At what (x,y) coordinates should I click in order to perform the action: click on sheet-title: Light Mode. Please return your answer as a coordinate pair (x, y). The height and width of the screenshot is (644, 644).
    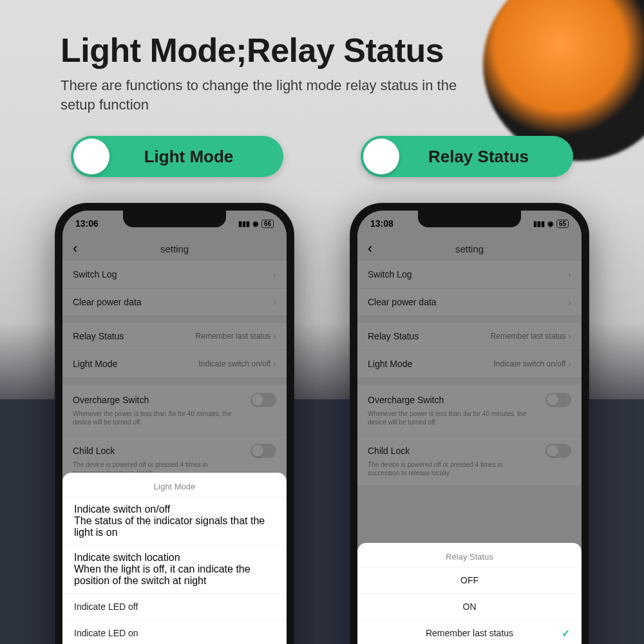
    Looking at the image, I should click on (175, 484).